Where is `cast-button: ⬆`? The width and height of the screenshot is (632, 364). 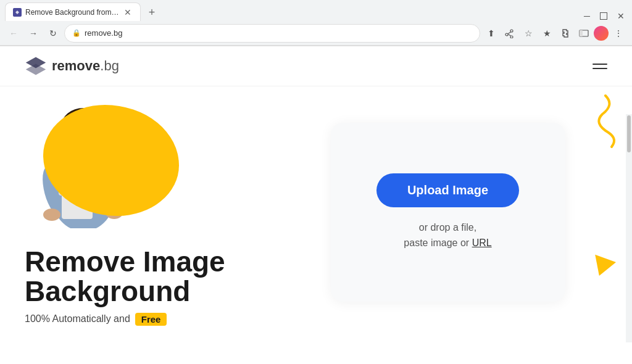 cast-button: ⬆ is located at coordinates (491, 33).